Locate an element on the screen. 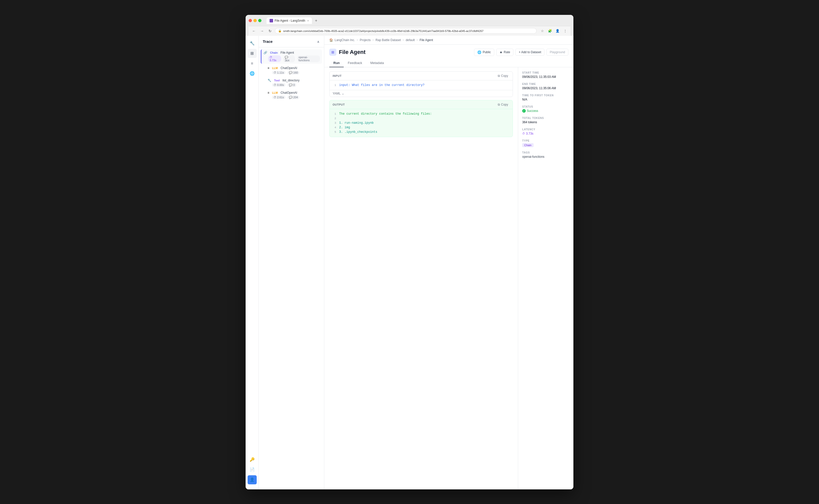 The height and width of the screenshot is (504, 819). tab-run: Run is located at coordinates (337, 63).